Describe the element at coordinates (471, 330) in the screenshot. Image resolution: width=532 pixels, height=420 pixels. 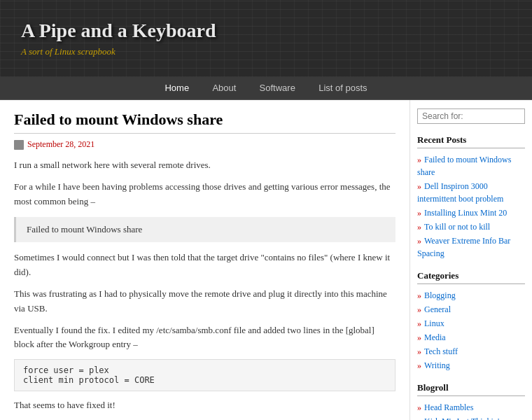
I see `categories-list: Blogging General Linux Media Tech stuff …` at that location.